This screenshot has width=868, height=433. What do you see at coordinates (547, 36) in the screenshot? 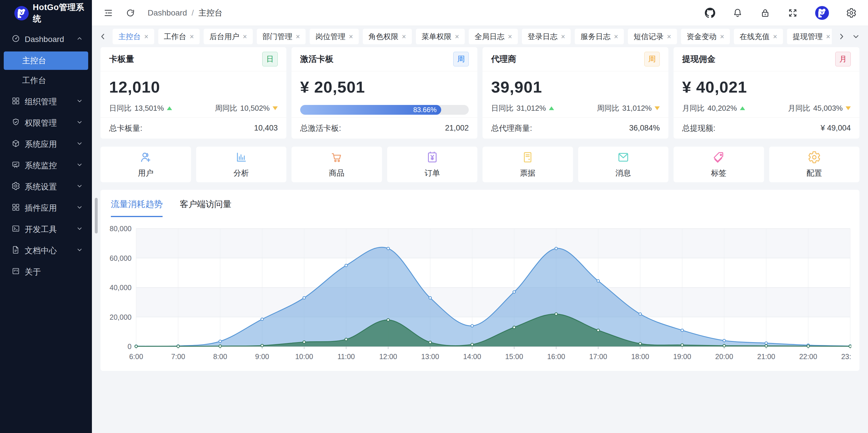
I see `tab-loginlog: 登录日志×` at bounding box center [547, 36].